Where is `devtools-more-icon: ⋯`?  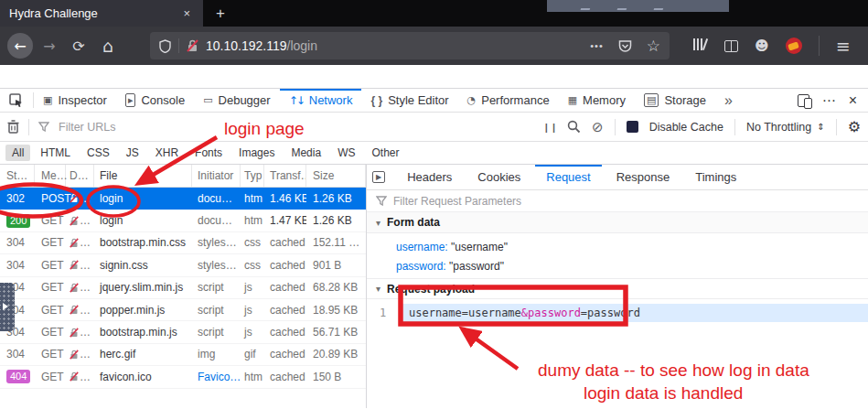 devtools-more-icon: ⋯ is located at coordinates (829, 101).